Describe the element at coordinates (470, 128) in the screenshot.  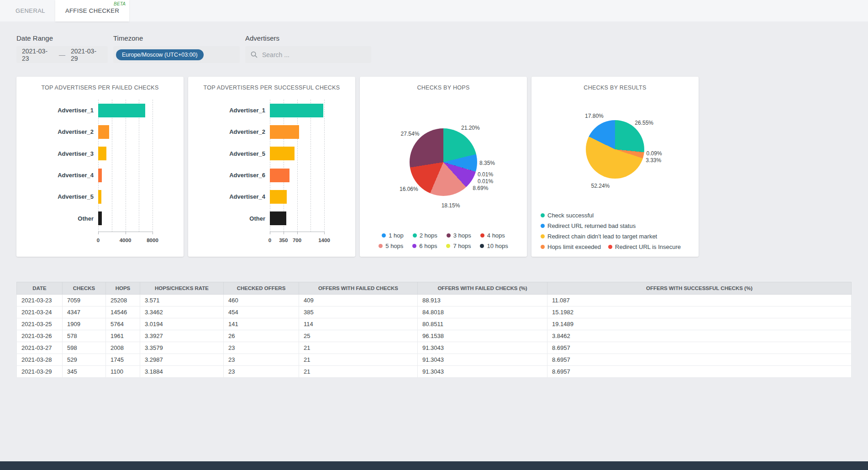
I see `pie-slice-label: 21.20%` at that location.